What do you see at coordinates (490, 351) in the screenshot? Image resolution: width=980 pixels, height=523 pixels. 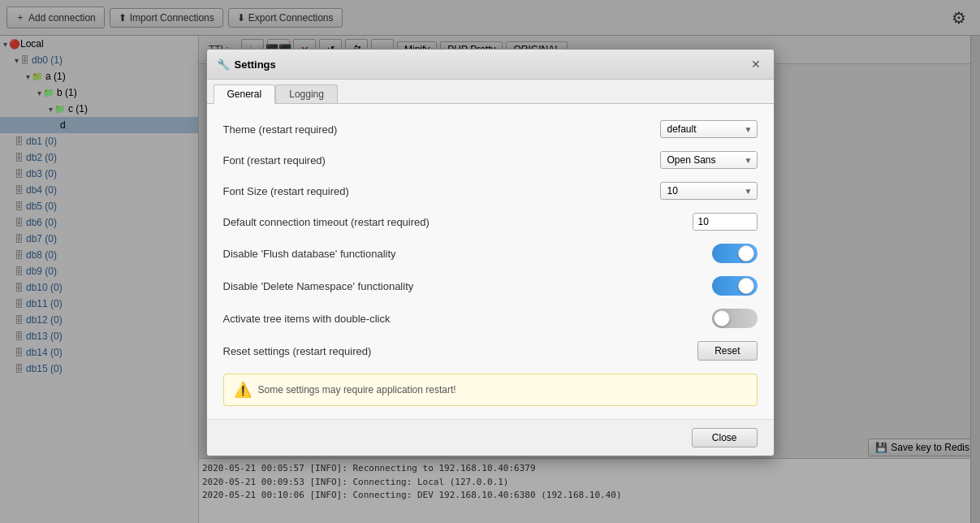 I see `setting-reset: Reset settings (restart required) Reset` at bounding box center [490, 351].